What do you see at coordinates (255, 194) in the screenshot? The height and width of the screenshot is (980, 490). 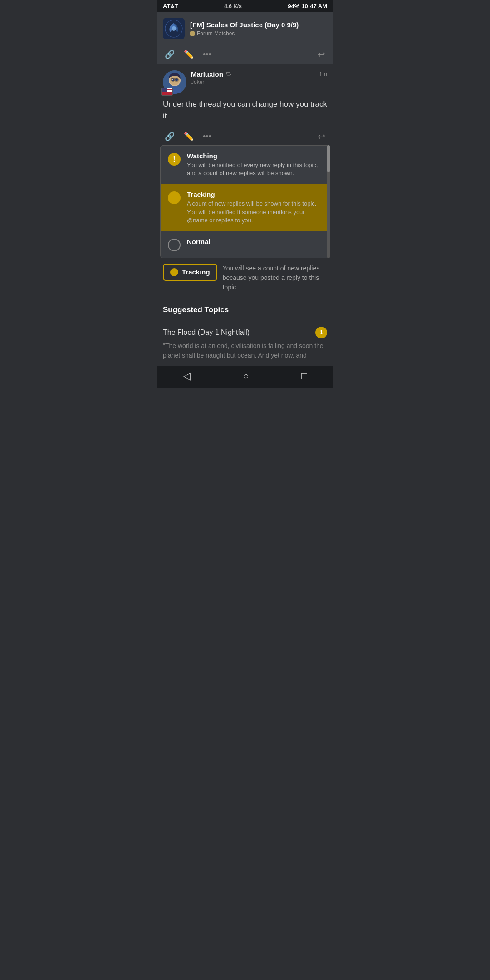 I see `tracking-title: Tracking` at bounding box center [255, 194].